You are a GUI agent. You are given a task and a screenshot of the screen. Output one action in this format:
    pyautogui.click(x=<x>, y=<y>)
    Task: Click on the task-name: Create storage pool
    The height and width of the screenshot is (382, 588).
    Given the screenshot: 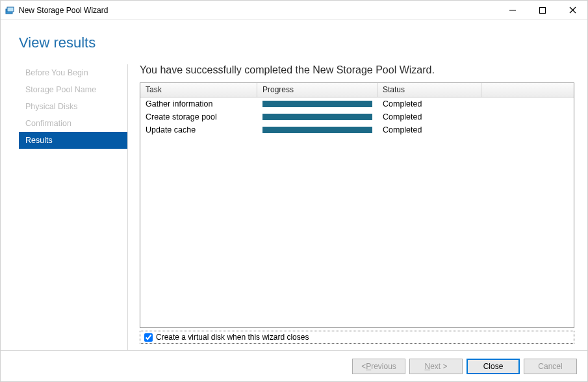 What is the action you would take?
    pyautogui.click(x=199, y=117)
    